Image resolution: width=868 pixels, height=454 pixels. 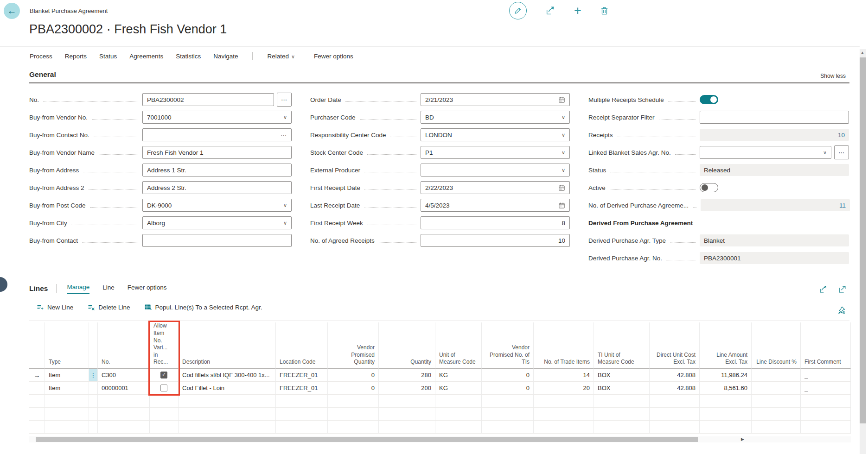 I want to click on cell-line-amount: 11,986.24, so click(x=726, y=375).